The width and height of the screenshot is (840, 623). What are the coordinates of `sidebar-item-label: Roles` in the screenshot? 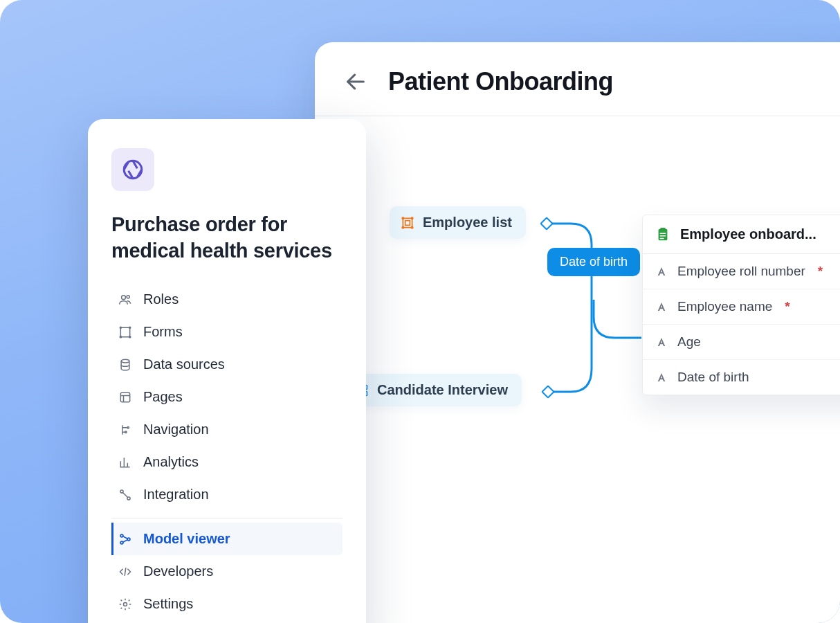 It's located at (161, 299).